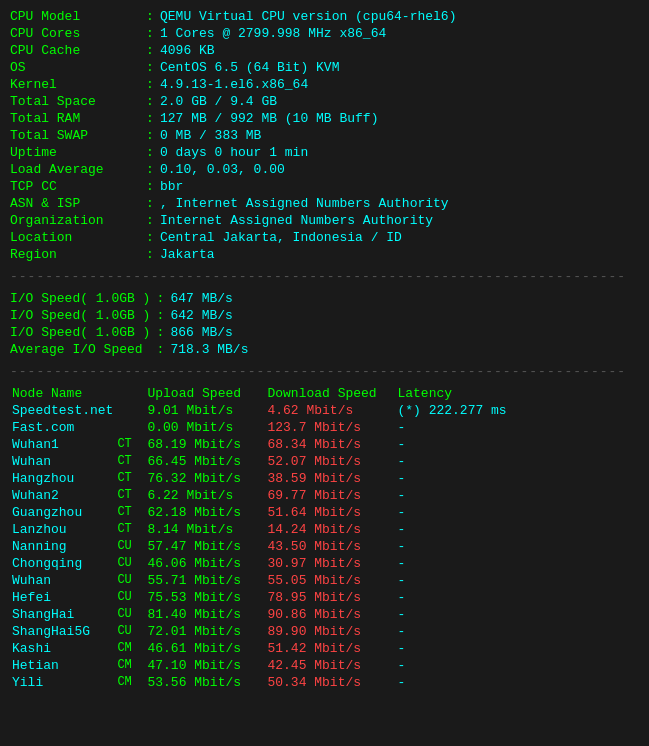 This screenshot has height=746, width=649. I want to click on location-value: Central Jakarta, Indonesia / ID, so click(400, 238).